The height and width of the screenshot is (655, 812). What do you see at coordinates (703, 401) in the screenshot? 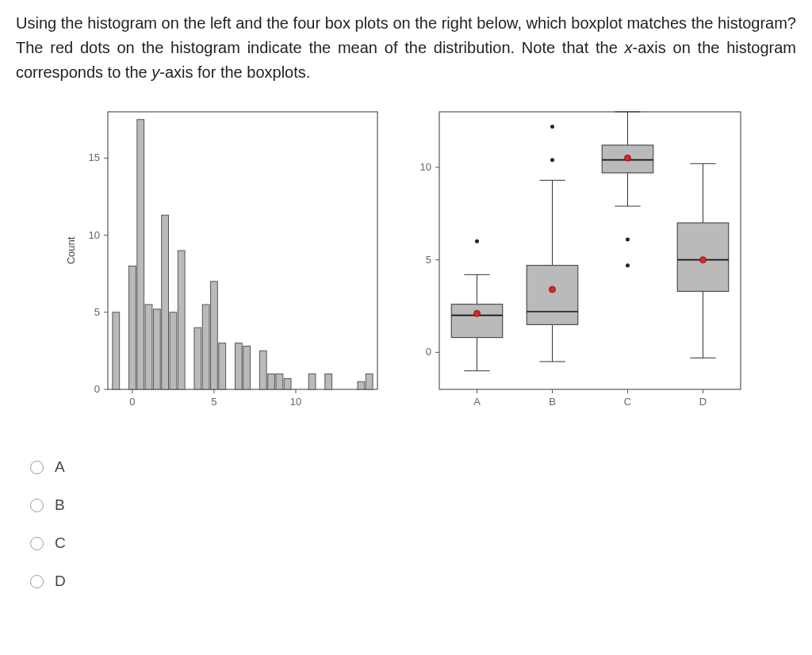
I see `svg-text: D` at bounding box center [703, 401].